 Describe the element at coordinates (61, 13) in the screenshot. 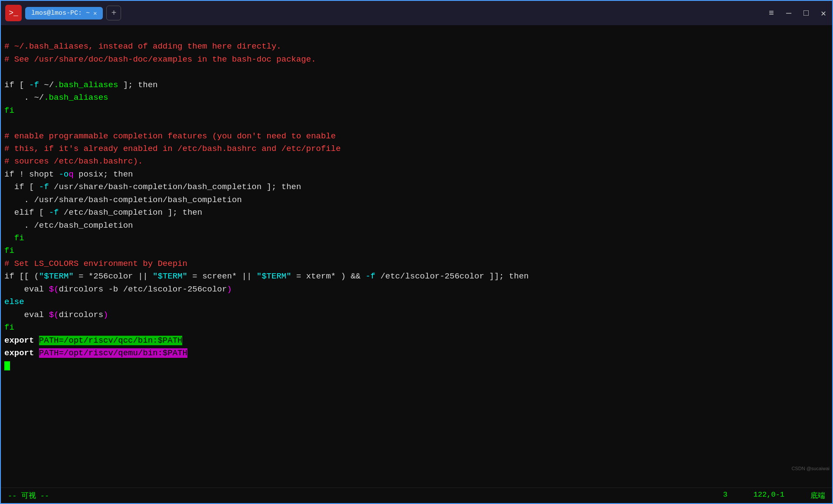

I see `tab-label: lmos@lmos-PC: ~` at that location.